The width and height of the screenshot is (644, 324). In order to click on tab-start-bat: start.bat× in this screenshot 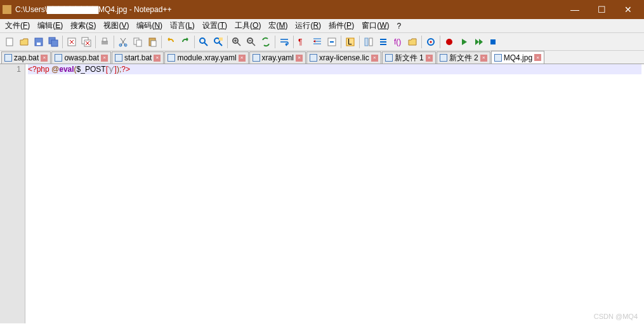, I will do `click(138, 57)`.